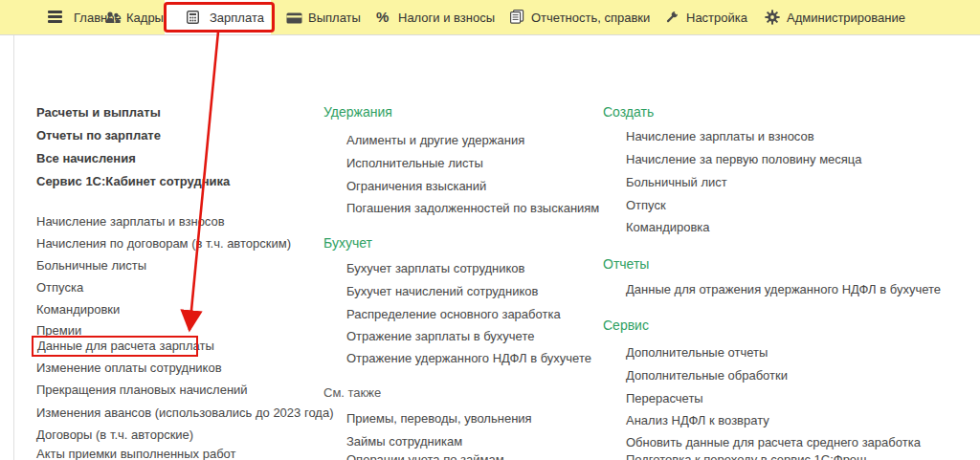 Image resolution: width=980 pixels, height=460 pixels. Describe the element at coordinates (113, 356) in the screenshot. I see `hovered-link-underline` at that location.